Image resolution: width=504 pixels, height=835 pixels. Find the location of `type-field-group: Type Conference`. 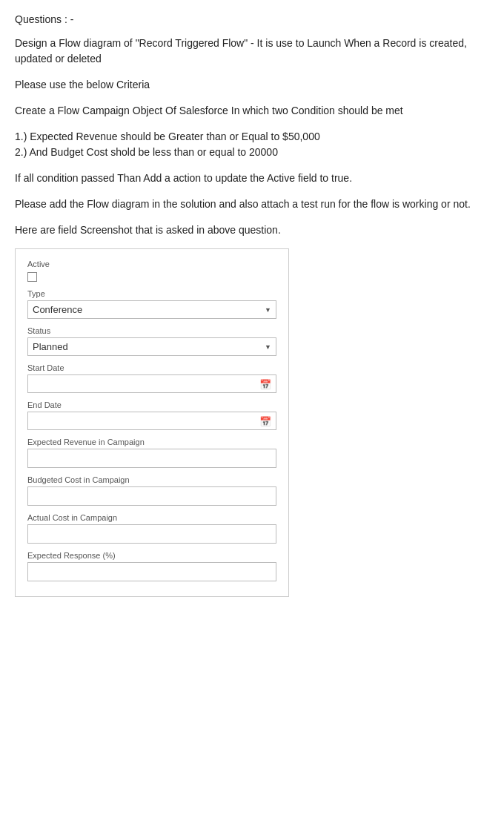

type-field-group: Type Conference is located at coordinates (152, 304).